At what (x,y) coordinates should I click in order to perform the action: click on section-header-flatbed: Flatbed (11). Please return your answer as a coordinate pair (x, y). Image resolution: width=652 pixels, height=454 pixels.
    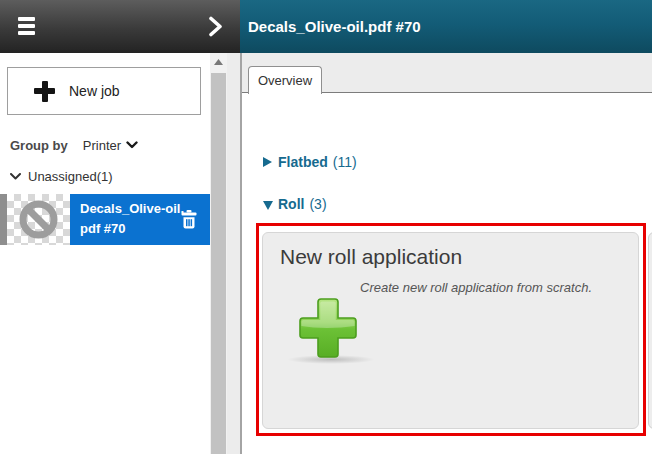
    Looking at the image, I should click on (310, 162).